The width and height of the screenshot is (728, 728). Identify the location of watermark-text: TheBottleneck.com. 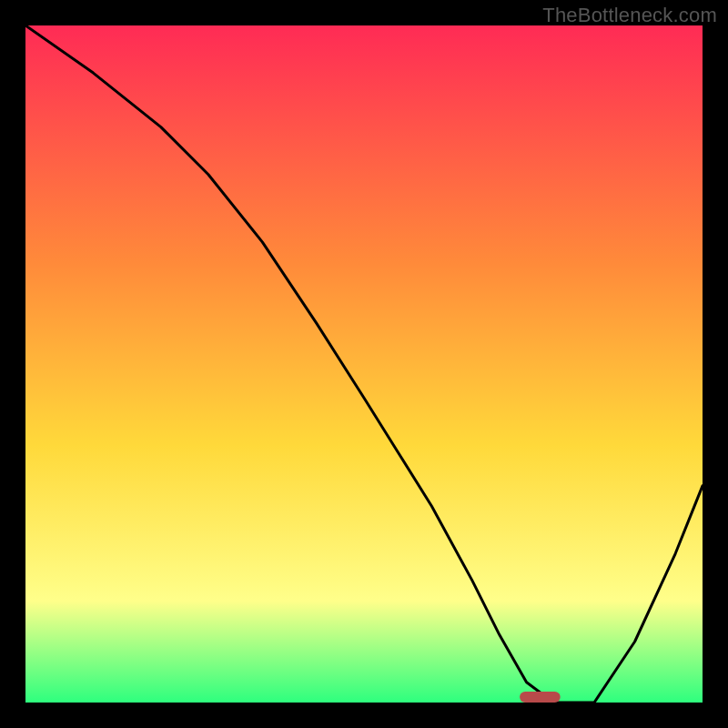
(630, 15).